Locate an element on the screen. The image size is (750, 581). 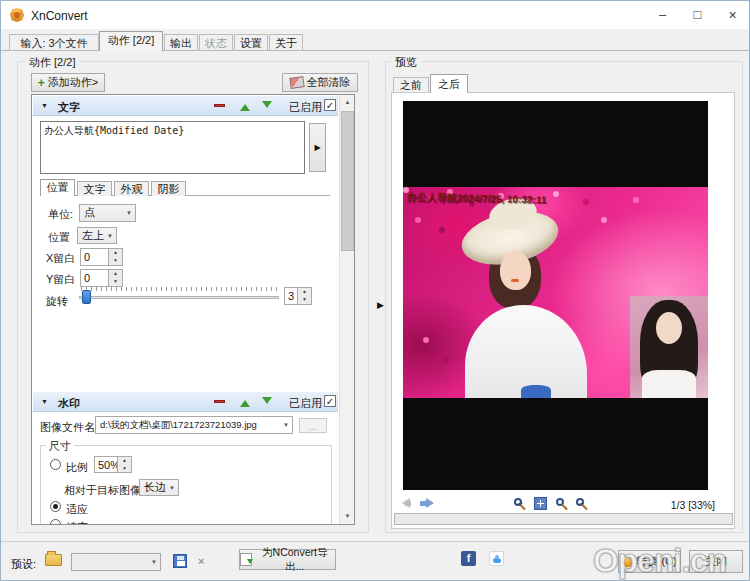
tab-about: 关于 is located at coordinates (286, 42).